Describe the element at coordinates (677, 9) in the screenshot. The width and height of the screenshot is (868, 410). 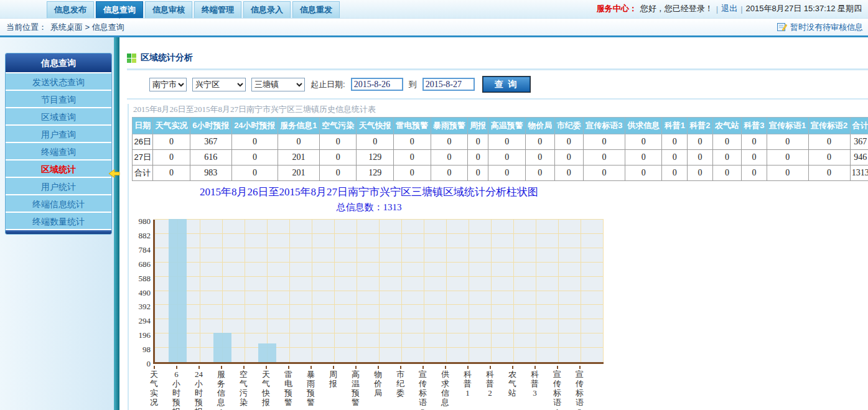
I see `greeting-text: 您好，您已经登录！` at that location.